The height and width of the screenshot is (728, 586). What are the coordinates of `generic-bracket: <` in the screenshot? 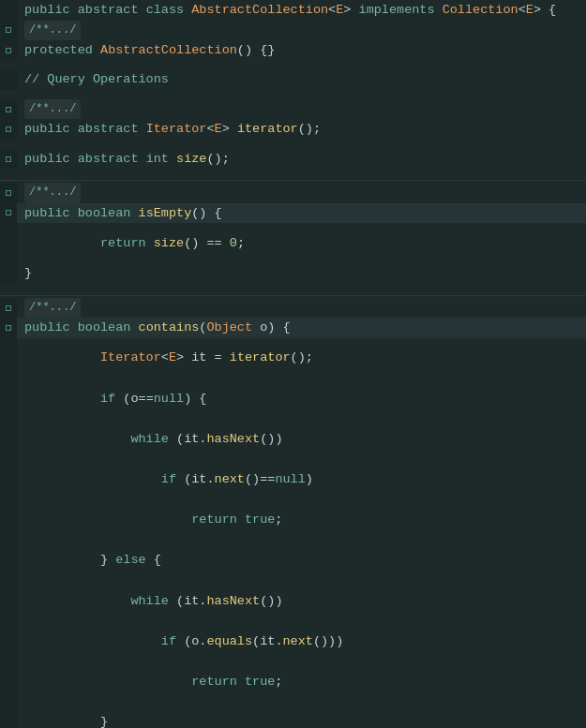 It's located at (332, 10).